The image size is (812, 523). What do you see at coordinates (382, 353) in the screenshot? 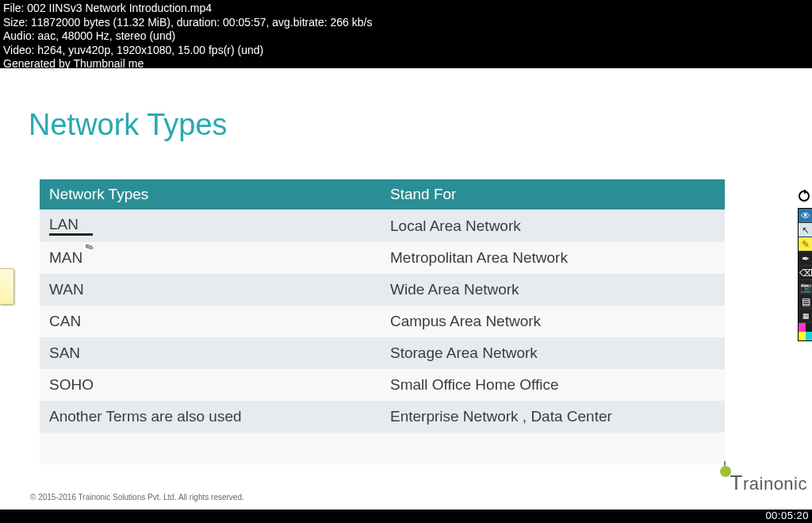
I see `table-row: SAN Storage Area Network` at bounding box center [382, 353].